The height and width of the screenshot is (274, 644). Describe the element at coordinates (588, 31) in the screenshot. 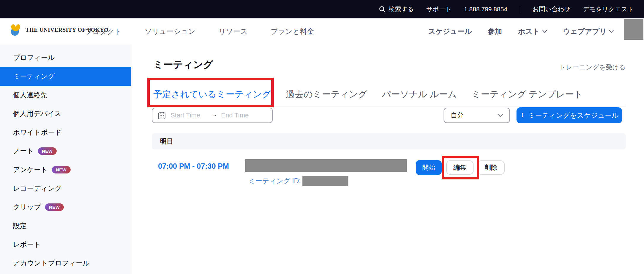

I see `nav-web-app: ウェブアプリ` at that location.